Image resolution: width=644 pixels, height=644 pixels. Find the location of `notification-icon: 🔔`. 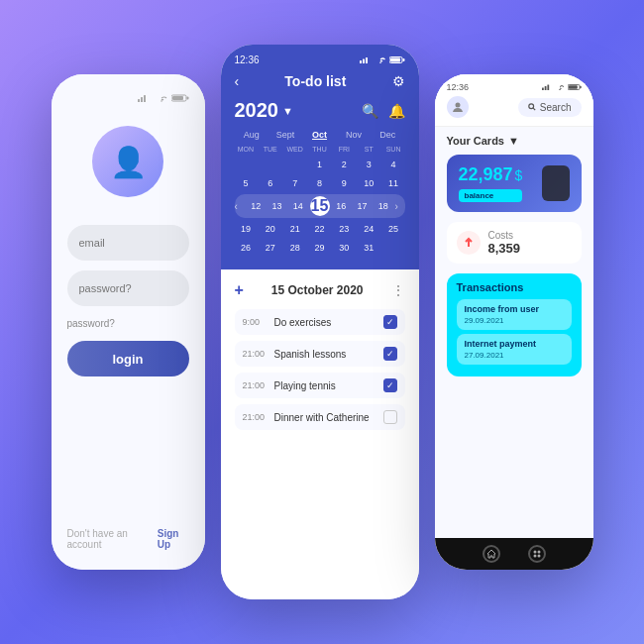

notification-icon: 🔔 is located at coordinates (396, 111).